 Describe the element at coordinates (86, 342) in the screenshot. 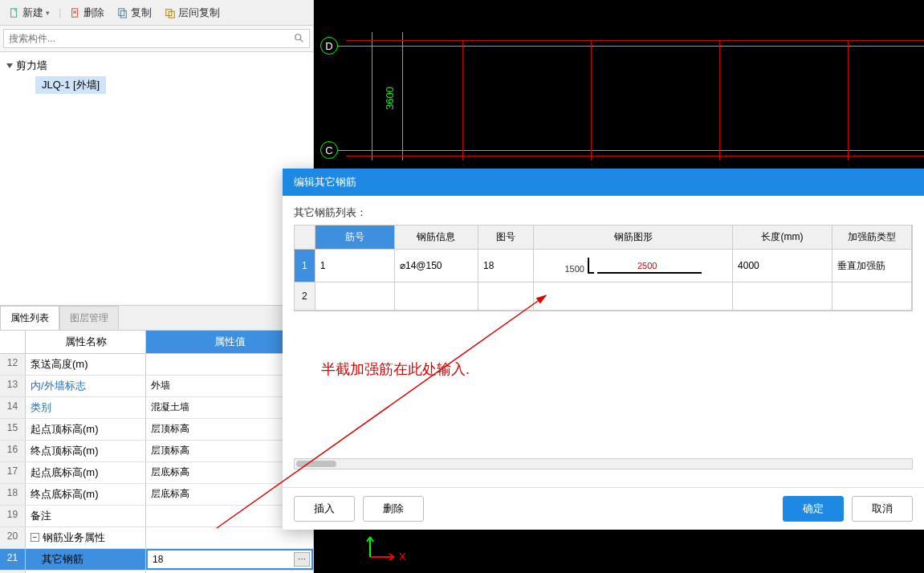

I see `prop-header-name: 属性名称` at that location.